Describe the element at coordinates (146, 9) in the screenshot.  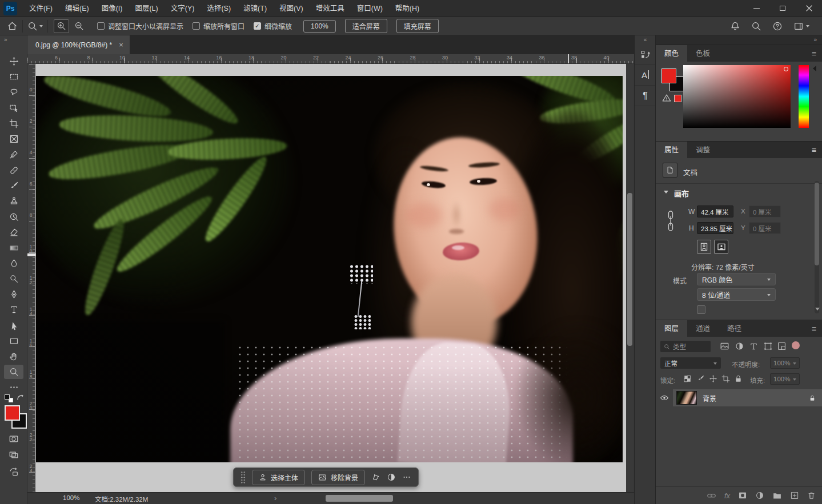
I see `menu-layer: 图层(L)` at that location.